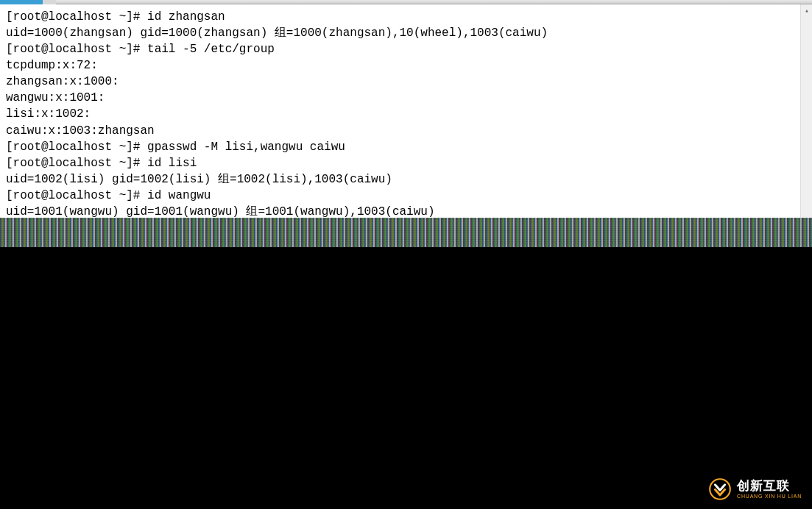 Image resolution: width=812 pixels, height=509 pixels. What do you see at coordinates (406, 179) in the screenshot?
I see `terminal-line: uid=1002(lisi) gid=1002(lisi) 组=1002(lis…` at bounding box center [406, 179].